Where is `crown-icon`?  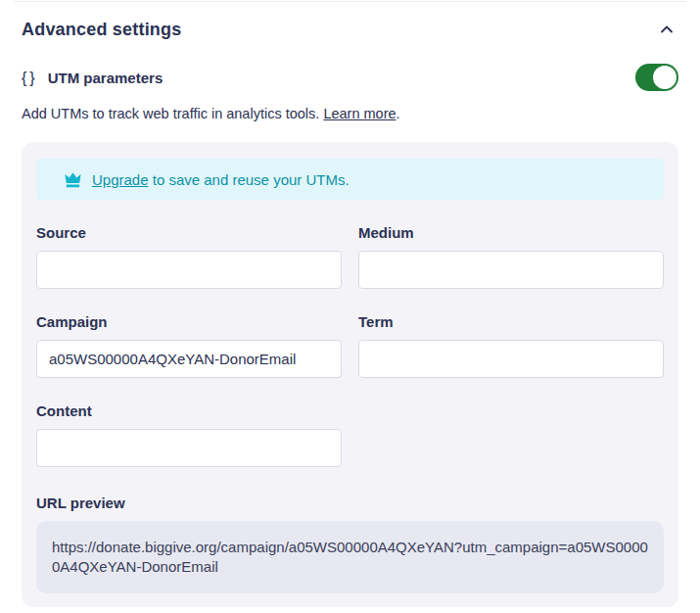 crown-icon is located at coordinates (72, 180).